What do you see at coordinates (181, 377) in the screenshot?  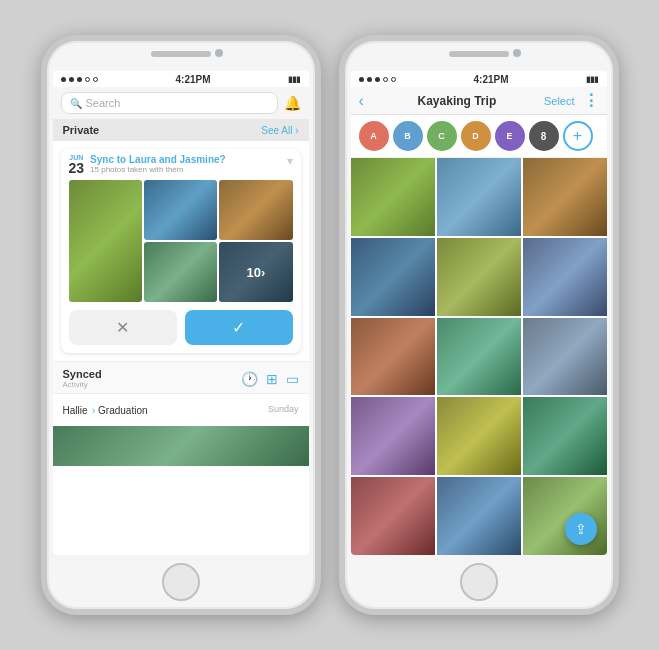 I see `synced-section: Synced Activity 🕐 ⊞ ▭` at bounding box center [181, 377].